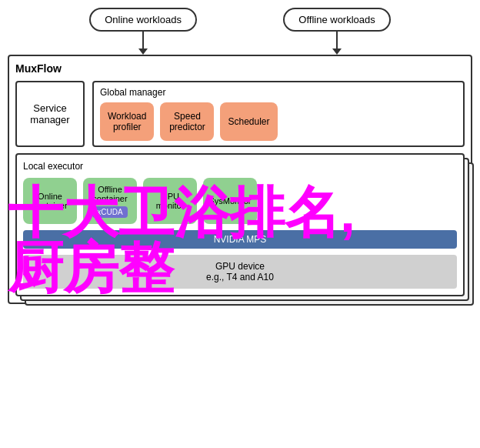 The width and height of the screenshot is (480, 448). Describe the element at coordinates (240, 239) in the screenshot. I see `nvidia-mps-bar: NVIDIA MPS` at that location.